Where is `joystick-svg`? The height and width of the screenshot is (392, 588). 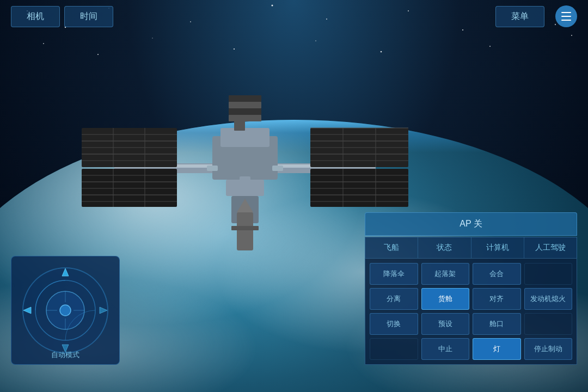
joystick-svg is located at coordinates (65, 310).